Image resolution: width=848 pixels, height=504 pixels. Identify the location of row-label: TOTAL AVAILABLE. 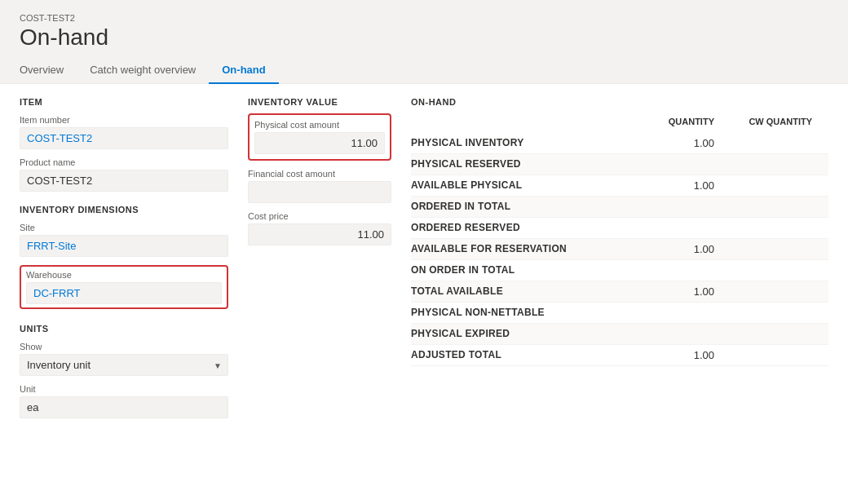
(517, 292).